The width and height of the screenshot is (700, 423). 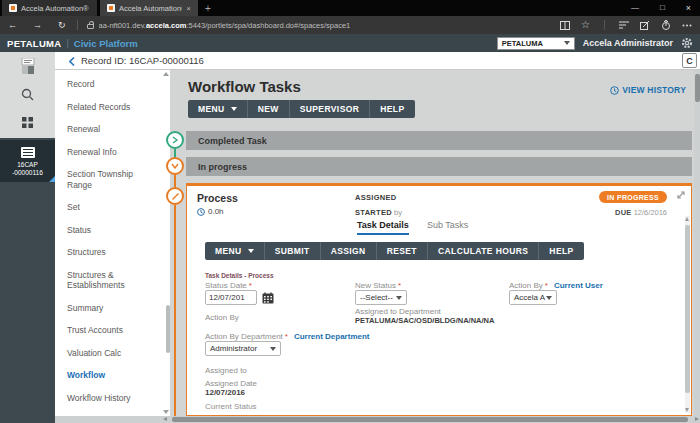 What do you see at coordinates (112, 84) in the screenshot?
I see `sidebar-item-record: Record` at bounding box center [112, 84].